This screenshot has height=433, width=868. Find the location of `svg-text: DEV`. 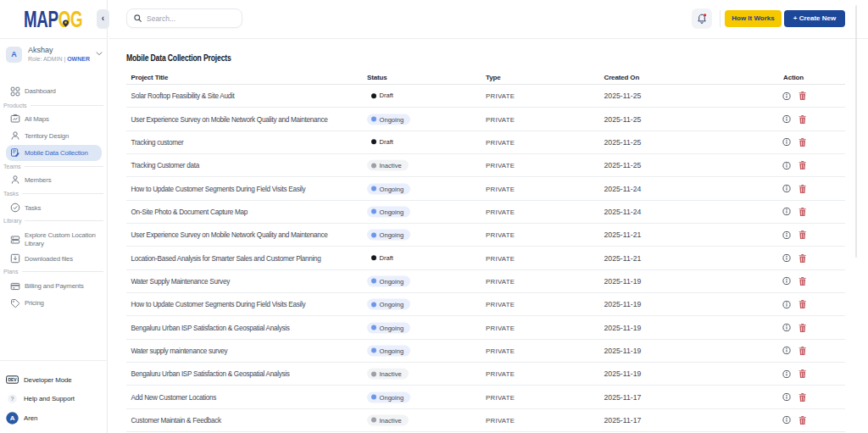

svg-text: DEV is located at coordinates (12, 380).